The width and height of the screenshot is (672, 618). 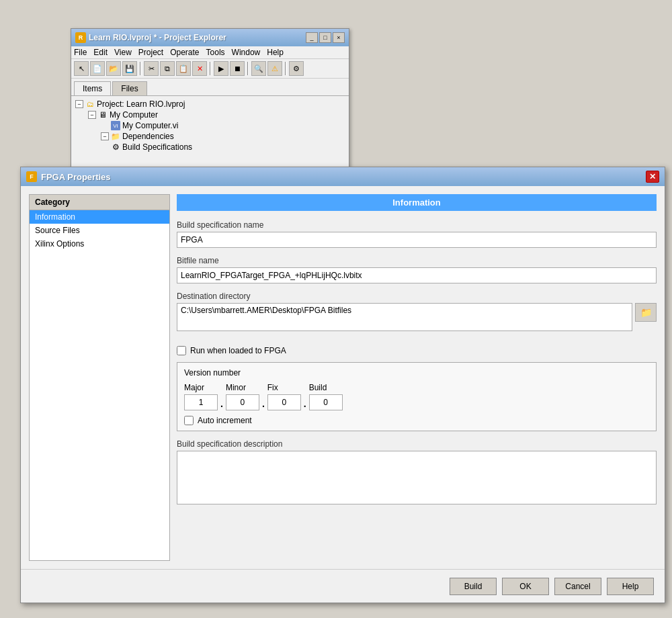 I want to click on build-col: Build, so click(x=326, y=396).